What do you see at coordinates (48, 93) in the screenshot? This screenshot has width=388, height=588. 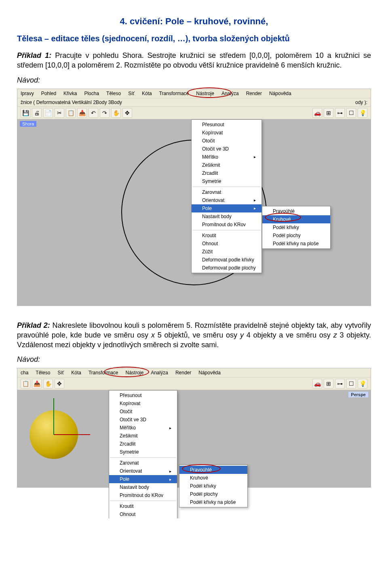 I see `menu-pohled: Pohled` at bounding box center [48, 93].